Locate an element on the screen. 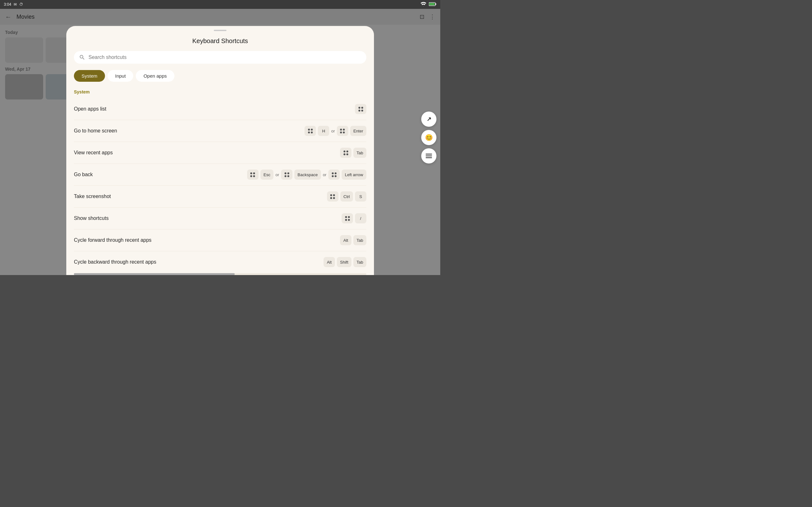  expand-fab: ↗ is located at coordinates (429, 119).